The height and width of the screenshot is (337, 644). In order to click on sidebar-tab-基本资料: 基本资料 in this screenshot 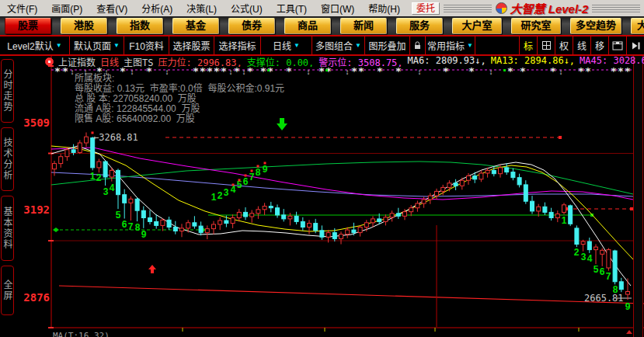, I will do `click(8, 228)`.